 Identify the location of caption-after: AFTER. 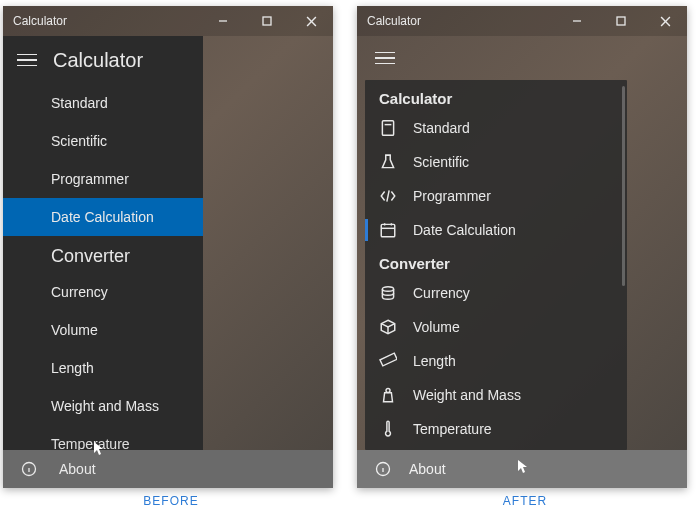
(525, 501).